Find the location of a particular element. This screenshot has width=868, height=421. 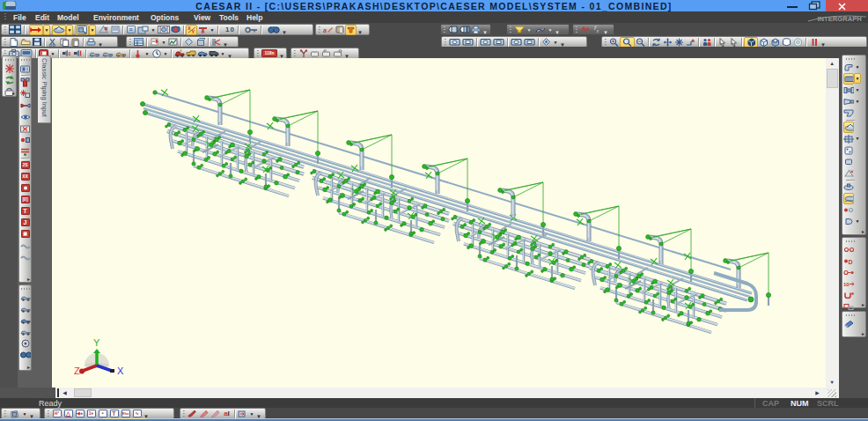

svg-text: a is located at coordinates (325, 30).